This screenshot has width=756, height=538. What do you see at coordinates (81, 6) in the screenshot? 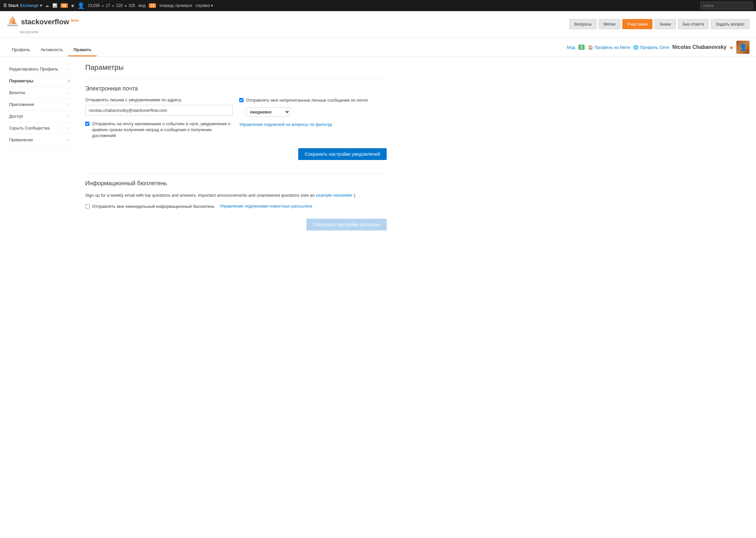
I see `avatar-icon: 👤` at bounding box center [81, 6].